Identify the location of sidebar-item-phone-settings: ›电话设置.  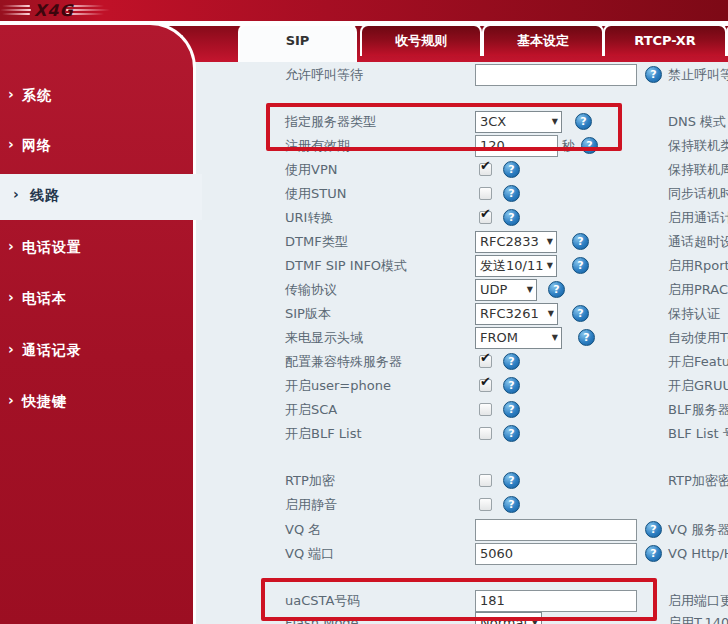
(96, 249).